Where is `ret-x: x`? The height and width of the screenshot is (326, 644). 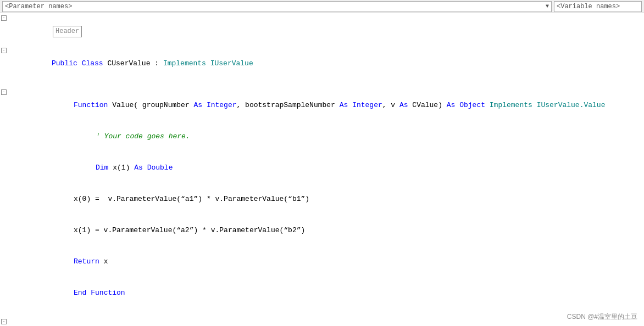
ret-x: x is located at coordinates (106, 261).